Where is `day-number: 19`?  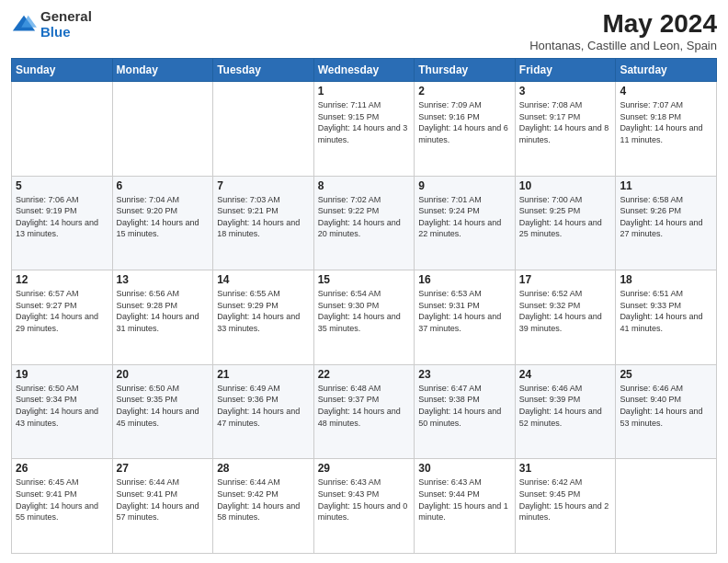 day-number: 19 is located at coordinates (63, 374).